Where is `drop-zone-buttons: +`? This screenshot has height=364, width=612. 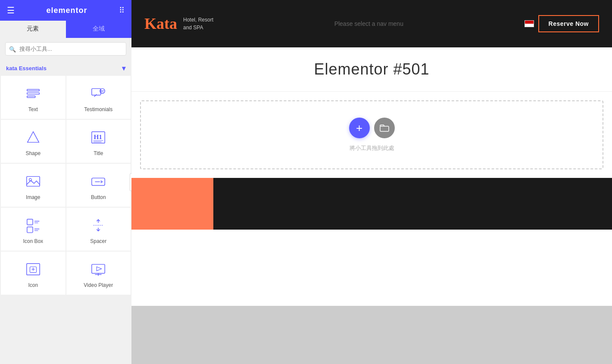 drop-zone-buttons: + is located at coordinates (372, 128).